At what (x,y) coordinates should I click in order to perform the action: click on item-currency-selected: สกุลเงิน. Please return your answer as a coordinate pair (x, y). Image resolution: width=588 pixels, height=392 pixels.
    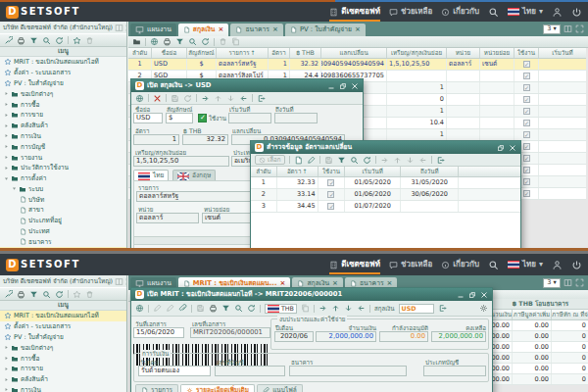
    Looking at the image, I should click on (63, 247).